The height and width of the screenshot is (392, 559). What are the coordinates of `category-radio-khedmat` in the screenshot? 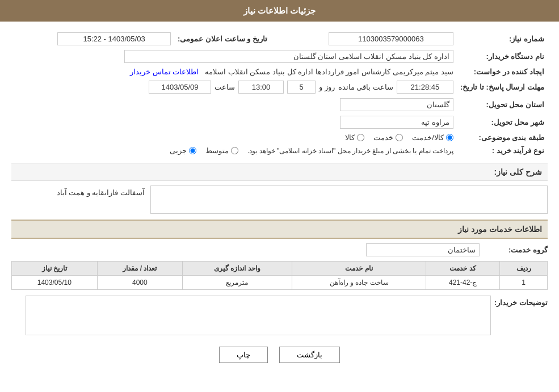 It's located at (400, 137).